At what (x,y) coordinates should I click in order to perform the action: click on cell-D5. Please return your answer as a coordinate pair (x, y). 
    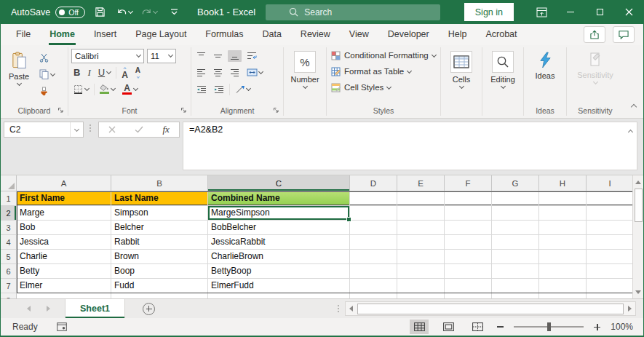
    Looking at the image, I should click on (374, 257).